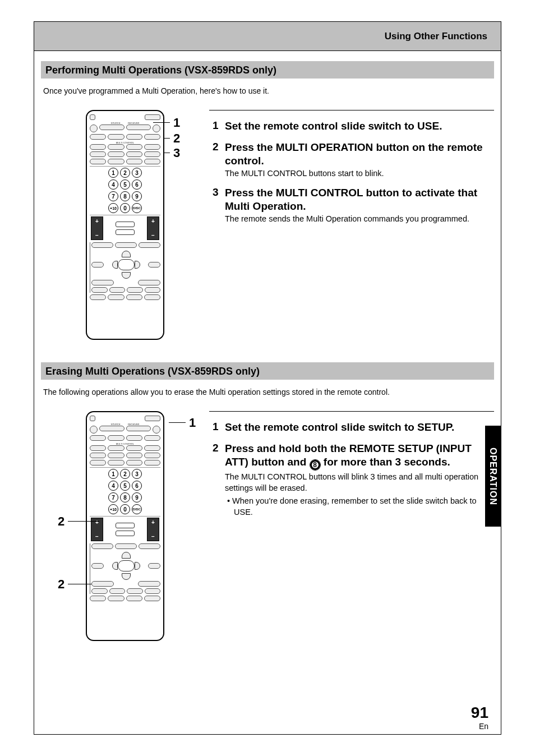 The image size is (535, 756). I want to click on callout-num-1: 1, so click(177, 123).